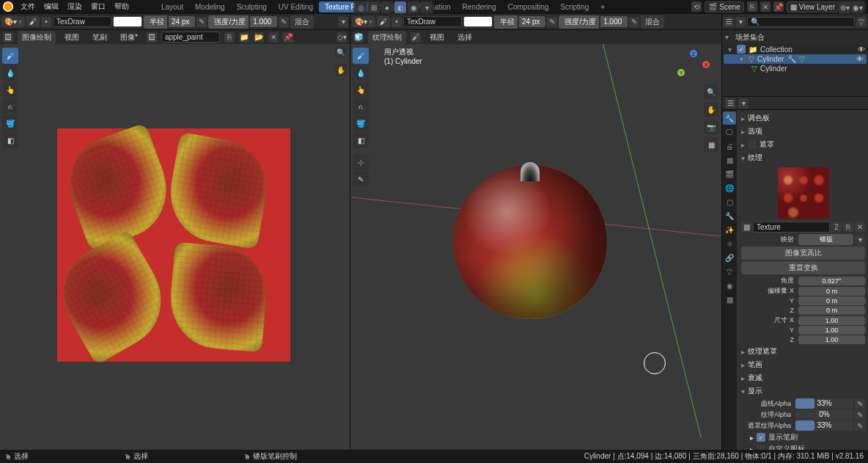 The image size is (868, 463). What do you see at coordinates (779, 7) in the screenshot?
I see `pin-scene-icon: 📌` at bounding box center [779, 7].